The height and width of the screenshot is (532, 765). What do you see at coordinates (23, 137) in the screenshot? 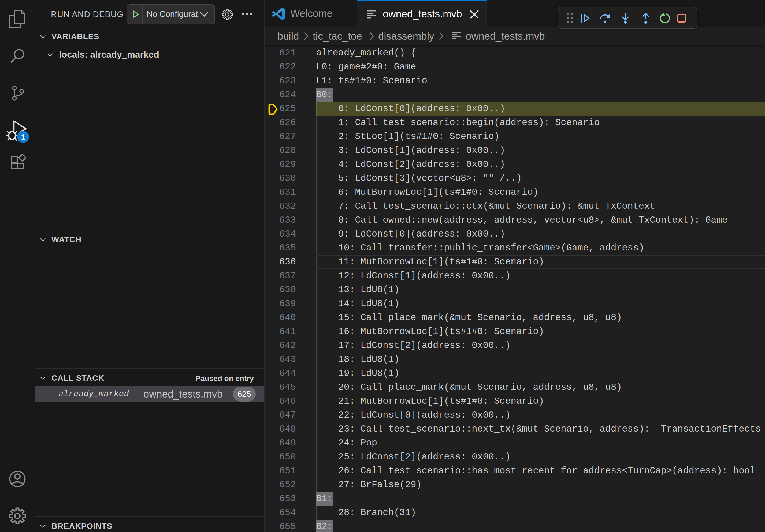
I see `svg-text: 1` at bounding box center [23, 137].